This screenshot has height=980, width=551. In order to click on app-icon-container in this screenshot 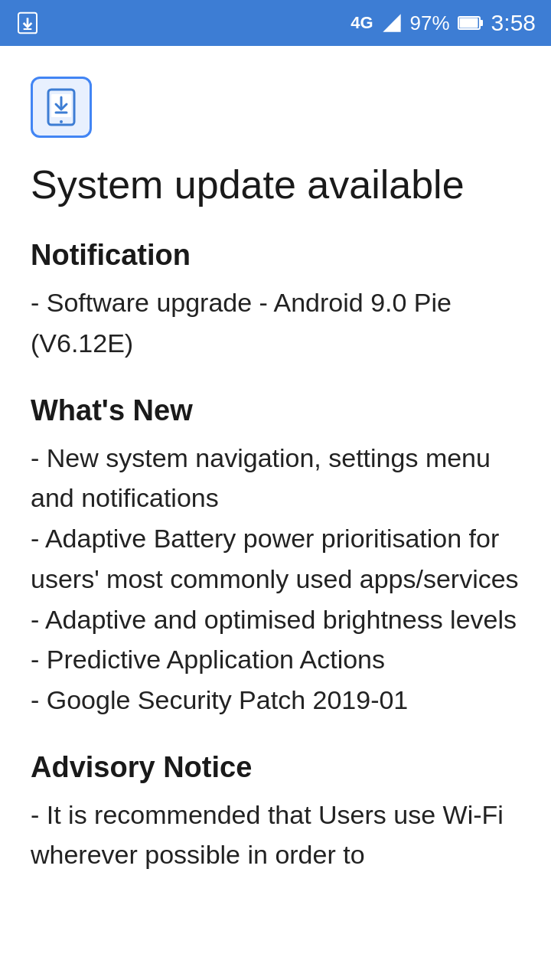, I will do `click(276, 107)`.